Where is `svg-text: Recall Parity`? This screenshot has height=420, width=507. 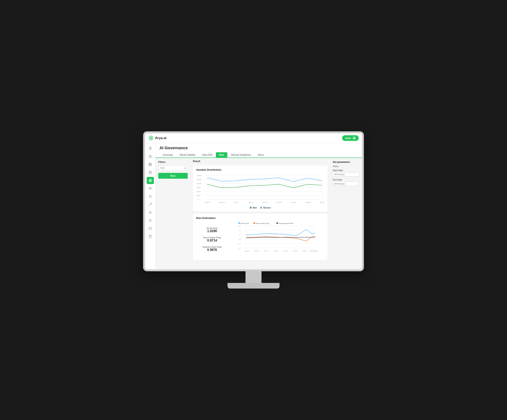
svg-text: Recall Parity is located at coordinates (245, 224).